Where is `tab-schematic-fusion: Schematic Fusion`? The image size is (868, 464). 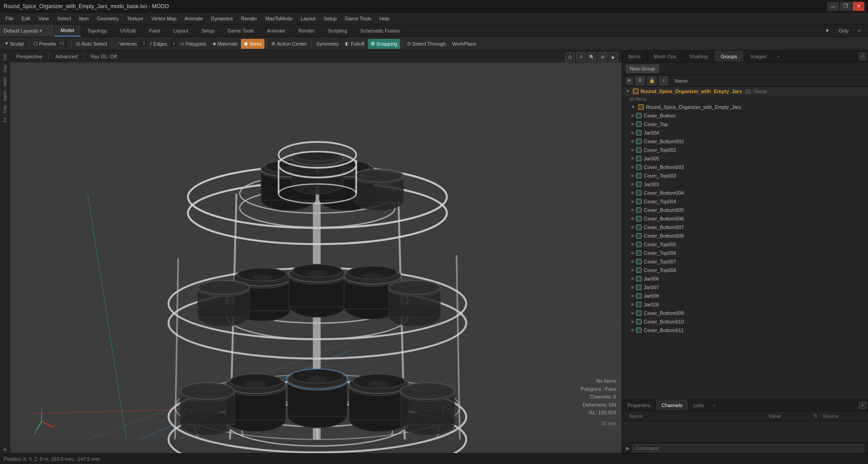
tab-schematic-fusion: Schematic Fusion is located at coordinates (380, 31).